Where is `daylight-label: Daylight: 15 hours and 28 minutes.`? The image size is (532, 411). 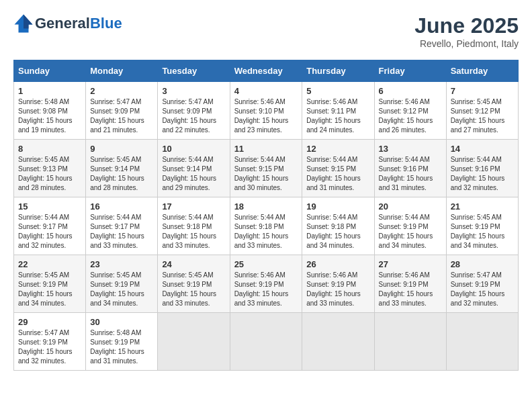
daylight-label: Daylight: 15 hours and 28 minutes. is located at coordinates (46, 183).